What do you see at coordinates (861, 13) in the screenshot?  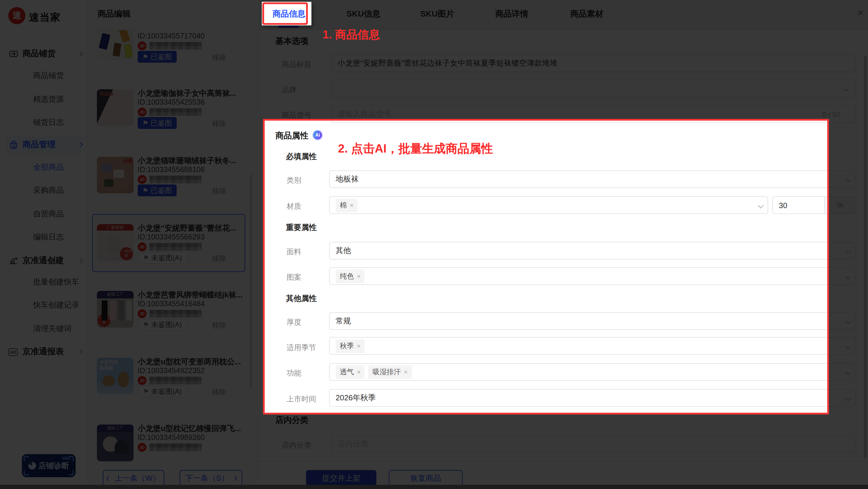 I see `close-icon: ✕` at bounding box center [861, 13].